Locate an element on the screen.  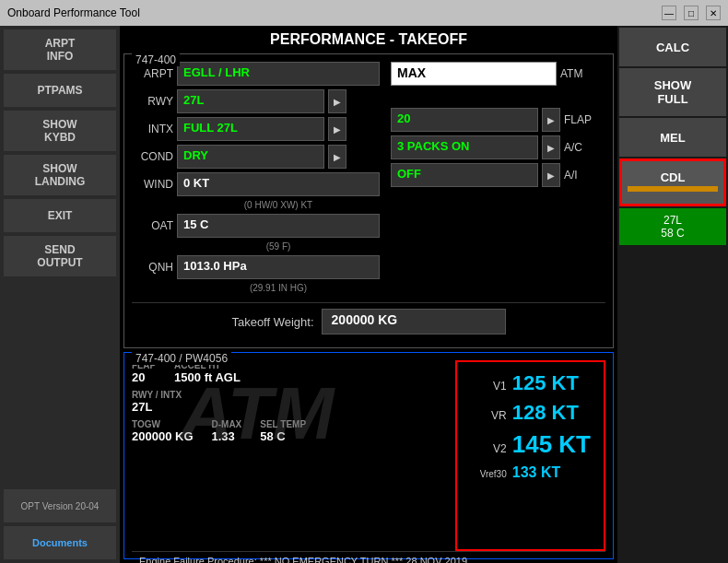
accelht-result-value: 1500 ft AGL is located at coordinates (207, 378).